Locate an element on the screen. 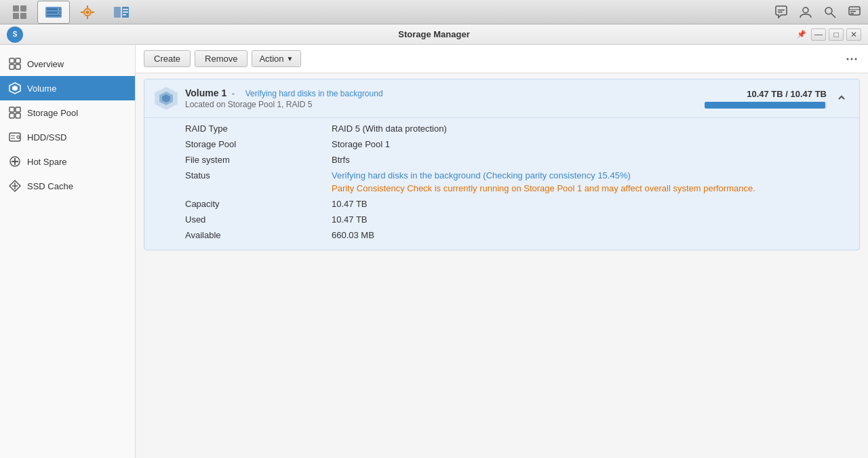  sidebar-item-ssd-cache-label: SSD Cache is located at coordinates (50, 186).